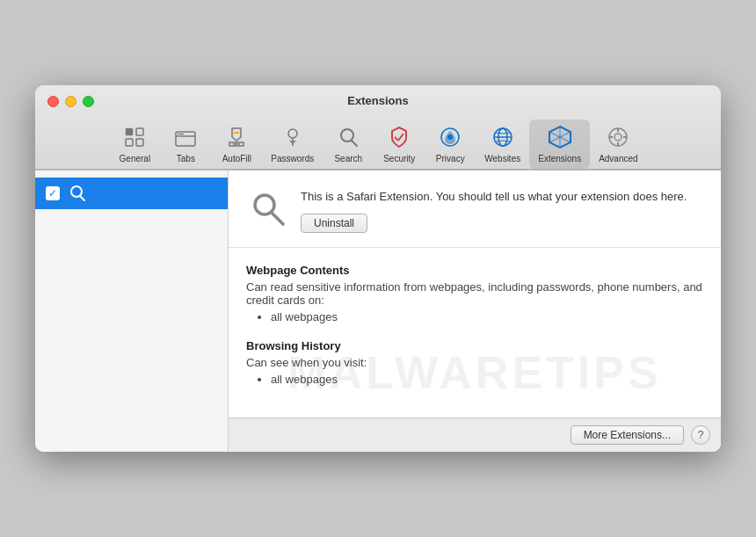 The image size is (756, 537). I want to click on toolbar-item-privacy: Privacy, so click(450, 144).